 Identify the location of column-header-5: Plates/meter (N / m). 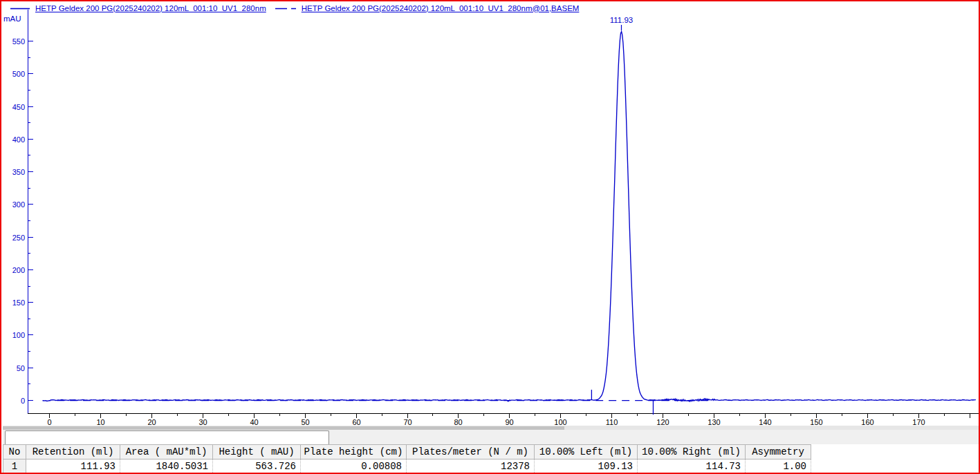
(470, 452).